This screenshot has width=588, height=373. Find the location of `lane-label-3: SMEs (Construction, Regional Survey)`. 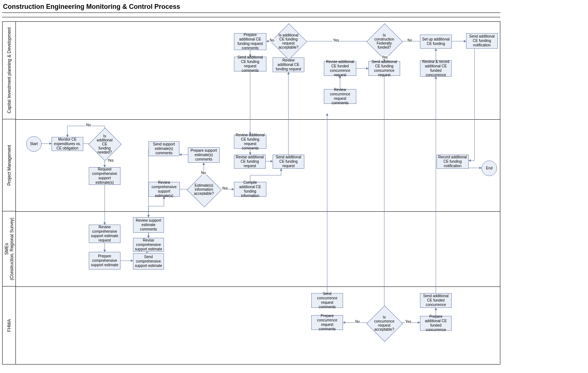

lane-label-3: SMEs (Construction, Regional Survey) is located at coordinates (9, 249).